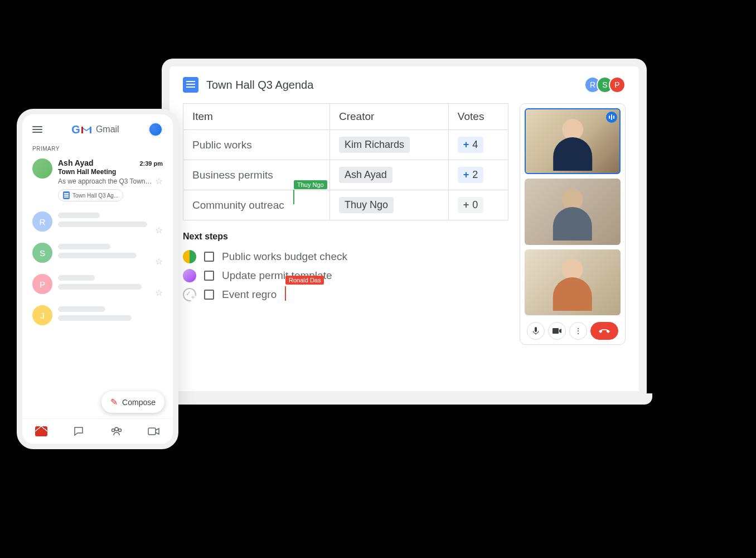 Image resolution: width=756 pixels, height=558 pixels. I want to click on compose-button: ✎ Compose, so click(133, 402).